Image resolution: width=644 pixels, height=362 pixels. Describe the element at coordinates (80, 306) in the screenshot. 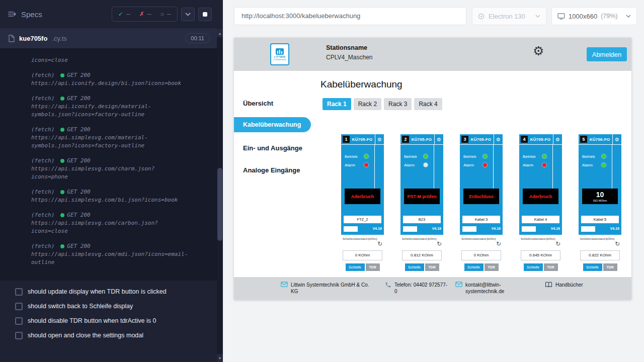

I see `test-title: should switch back to Schleife display` at that location.